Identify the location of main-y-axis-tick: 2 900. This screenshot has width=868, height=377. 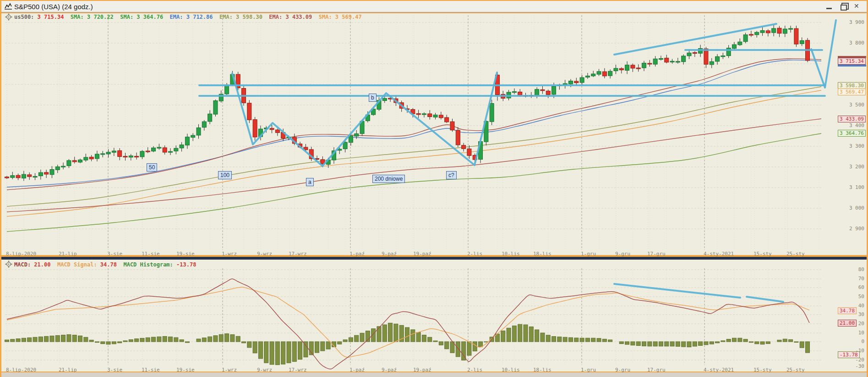
(850, 228).